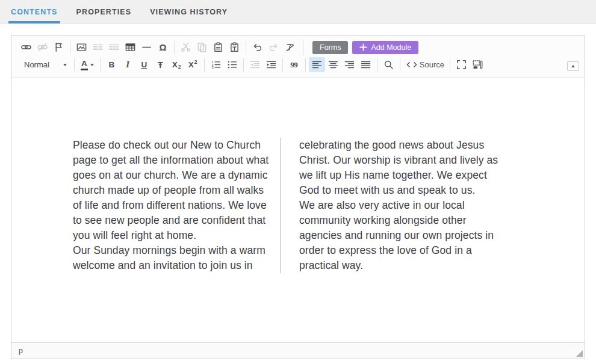 Image resolution: width=596 pixels, height=364 pixels. Describe the element at coordinates (290, 47) in the screenshot. I see `remove-format-button` at that location.